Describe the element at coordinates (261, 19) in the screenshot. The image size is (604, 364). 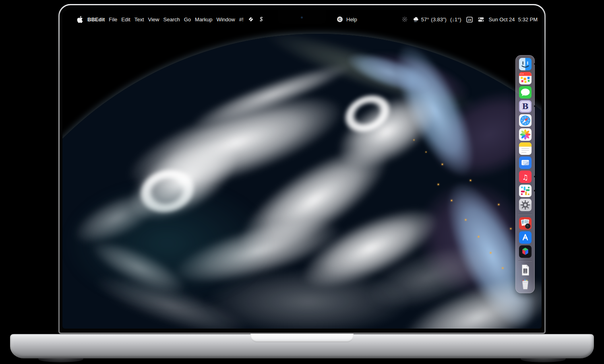
I see `menu-scripts` at that location.